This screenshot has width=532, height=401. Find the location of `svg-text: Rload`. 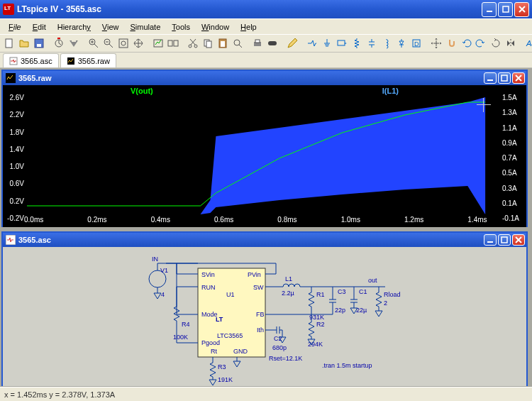

svg-text: Rload is located at coordinates (392, 295).